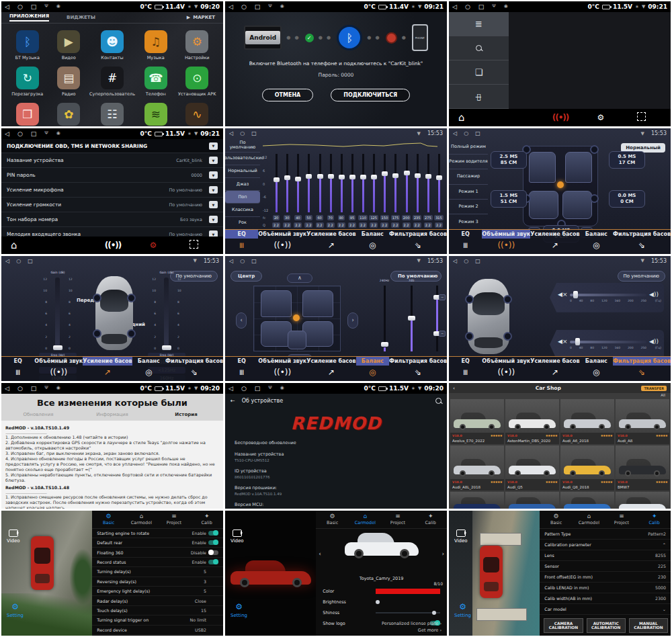 This screenshot has width=672, height=637. Describe the element at coordinates (243, 198) in the screenshot. I see `eq-preset: Поп` at that location.